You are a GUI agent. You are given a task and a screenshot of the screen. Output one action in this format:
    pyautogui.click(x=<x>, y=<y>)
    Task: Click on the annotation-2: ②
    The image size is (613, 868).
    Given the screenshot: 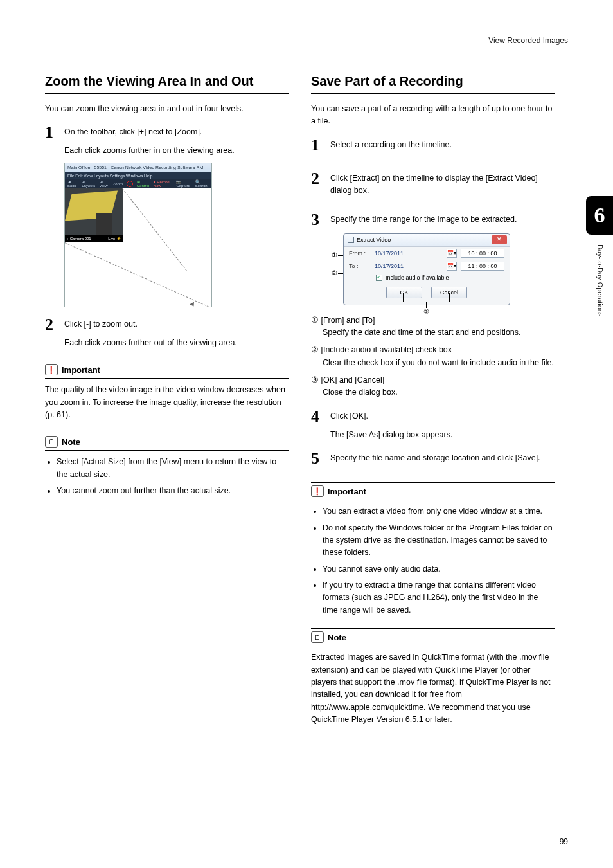 What is the action you would take?
    pyautogui.click(x=334, y=273)
    